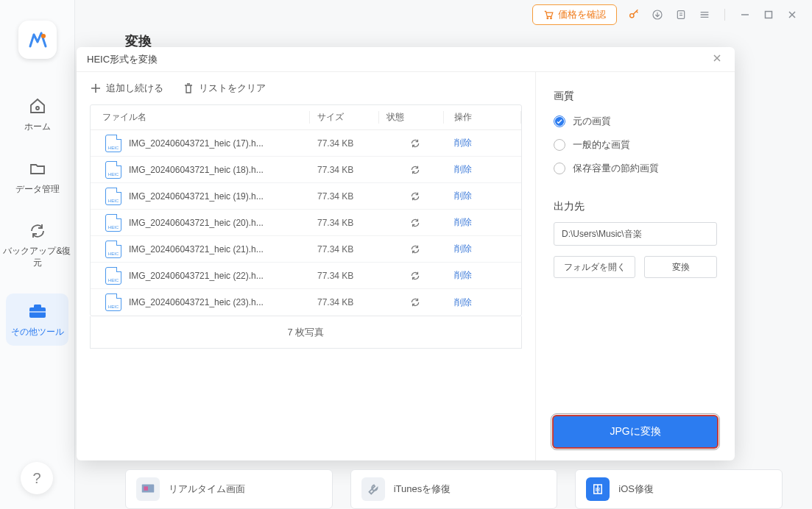  Describe the element at coordinates (37, 478) in the screenshot. I see `help-button: ?` at that location.